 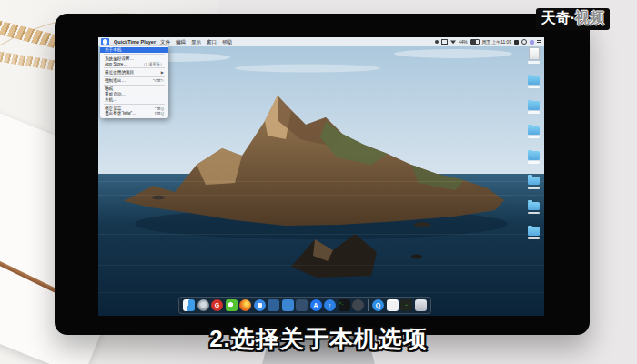 I want to click on menubar-clock: 周五 上午11:09, so click(x=497, y=42).